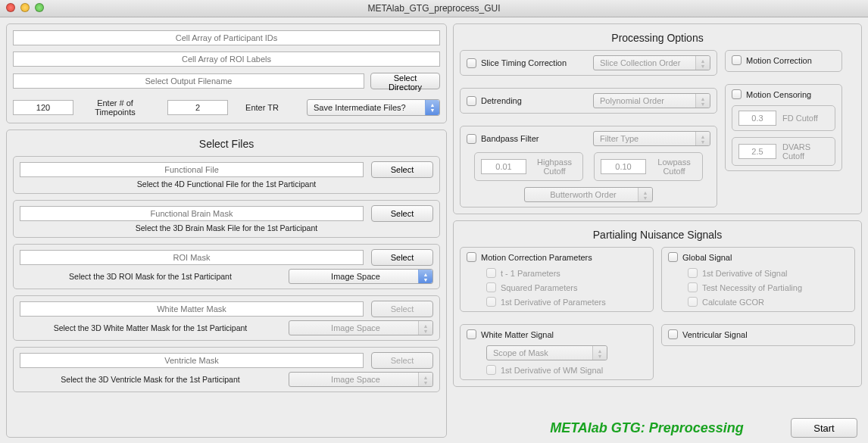  What do you see at coordinates (494, 101) in the screenshot?
I see `detrending-checkbox: Detrending` at bounding box center [494, 101].